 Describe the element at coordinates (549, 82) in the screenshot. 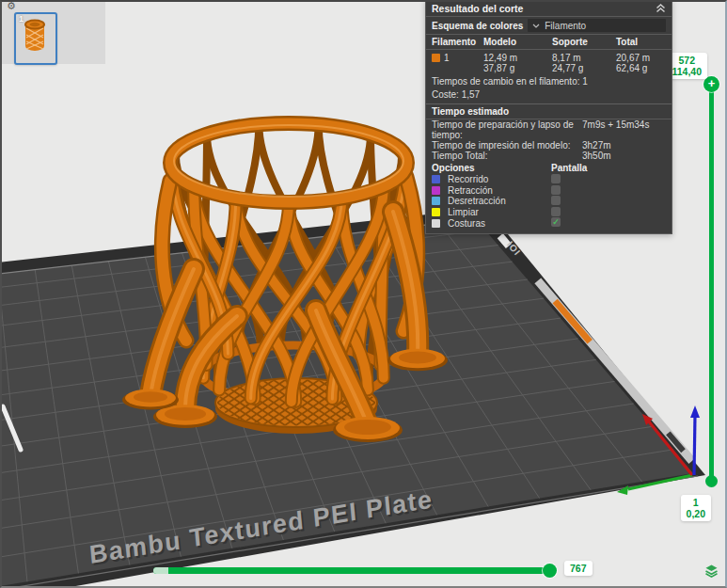

I see `filament-changes-text: Tiempos de cambio en el filamento: 1` at that location.